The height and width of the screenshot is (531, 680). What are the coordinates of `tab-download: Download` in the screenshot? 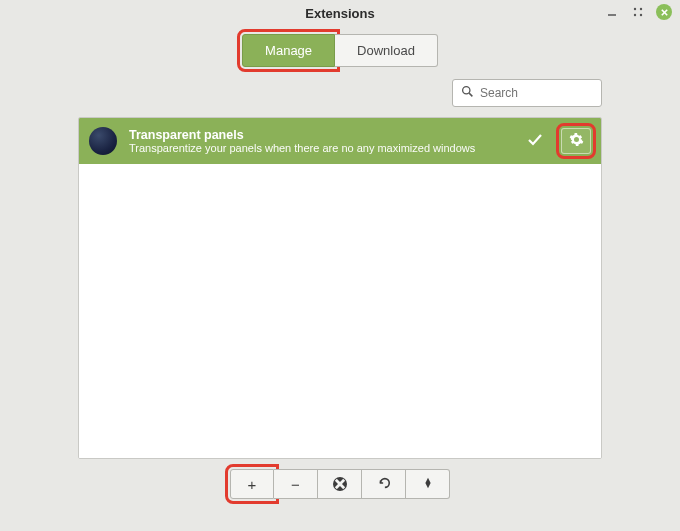 It's located at (386, 50).